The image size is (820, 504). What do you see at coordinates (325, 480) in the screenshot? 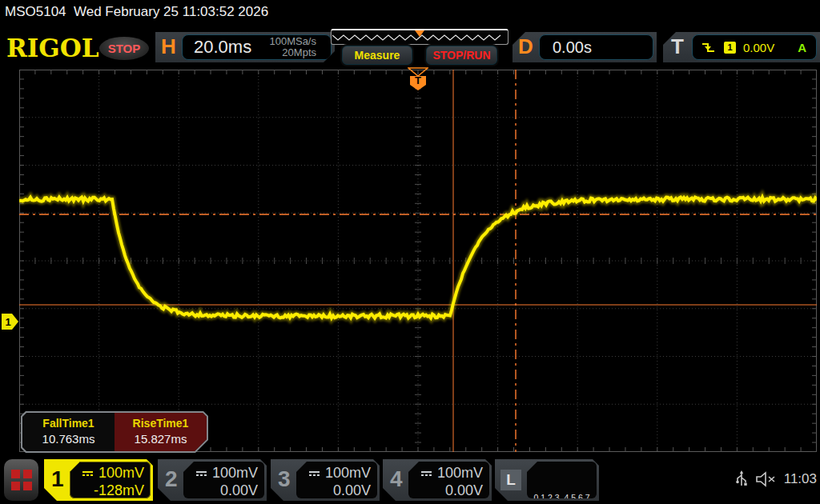
I see `channel-3-box: 3 100mV 0.00V` at bounding box center [325, 480].